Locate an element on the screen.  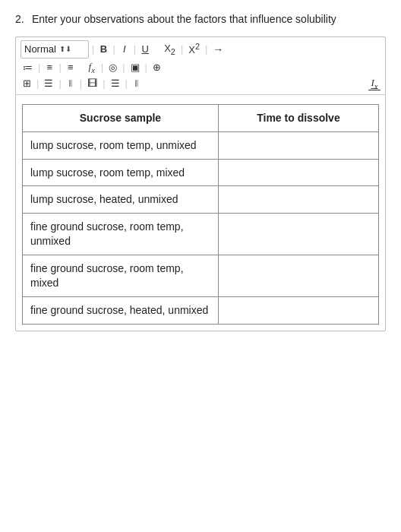
sep13: | is located at coordinates (38, 84).